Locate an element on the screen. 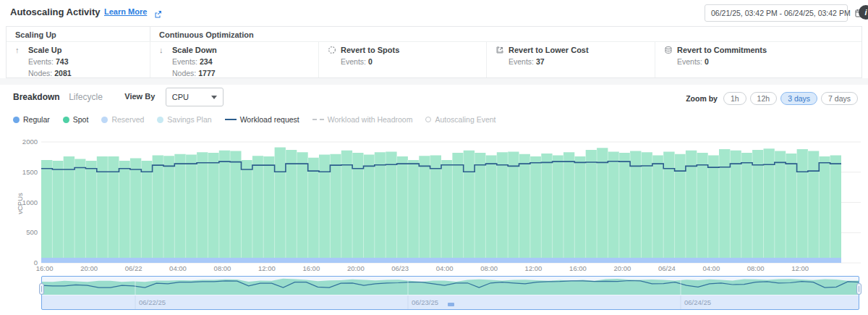 The image size is (868, 315). stat-nodes: Nodes:2081 is located at coordinates (89, 73).